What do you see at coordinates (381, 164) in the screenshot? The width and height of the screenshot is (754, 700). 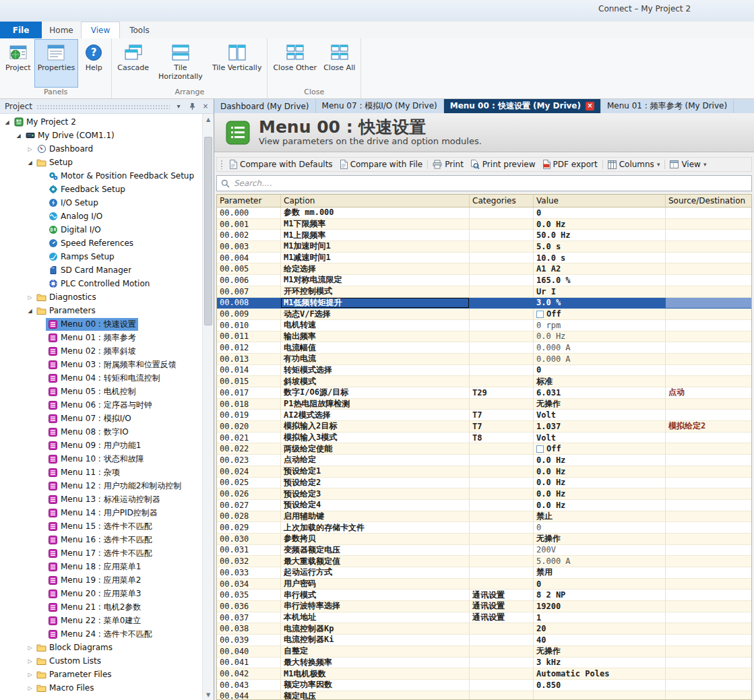 I see `compare-file-button: Compare with File` at bounding box center [381, 164].